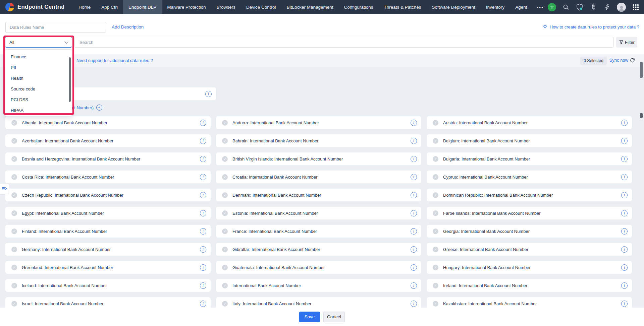  I want to click on rule-card: ✓Gibraltar: International Bank Account N…, so click(319, 249).